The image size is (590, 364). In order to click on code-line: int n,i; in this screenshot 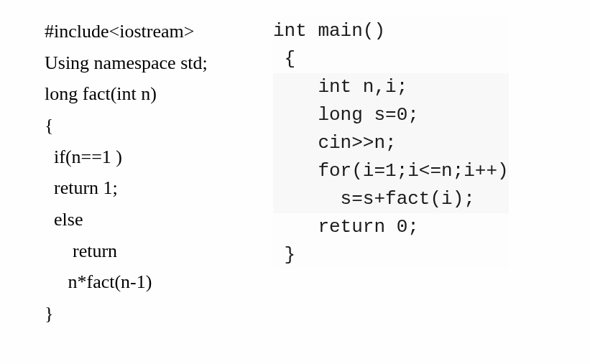, I will do `click(391, 88)`.